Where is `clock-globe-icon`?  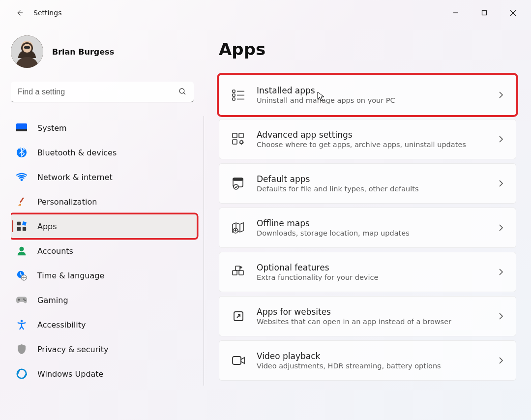 clock-globe-icon is located at coordinates (22, 275).